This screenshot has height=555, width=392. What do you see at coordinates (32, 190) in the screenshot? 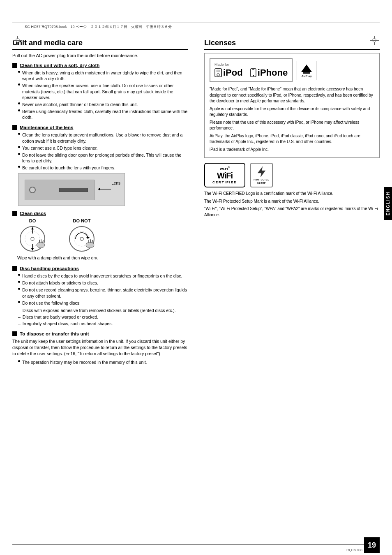
I see `lens-circle` at bounding box center [32, 190].